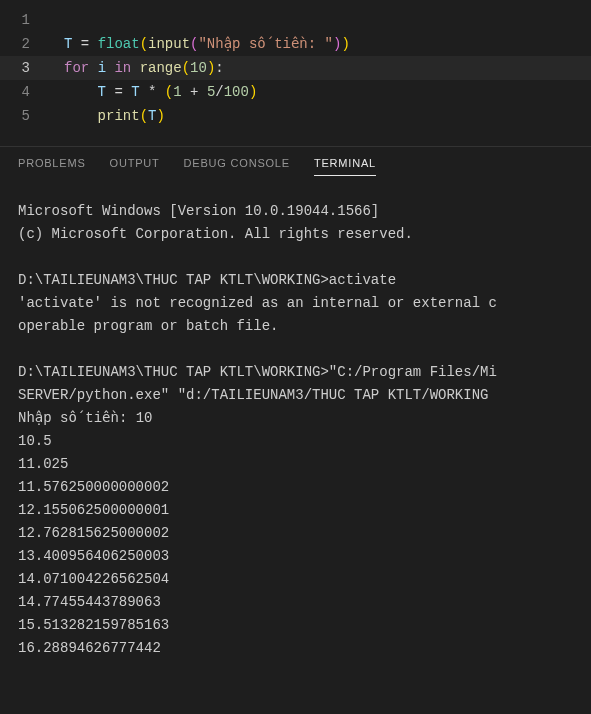 Image resolution: width=591 pixels, height=714 pixels. What do you see at coordinates (296, 44) in the screenshot?
I see `code-line: 2T = float(input("Nhập số tiền: "))` at bounding box center [296, 44].